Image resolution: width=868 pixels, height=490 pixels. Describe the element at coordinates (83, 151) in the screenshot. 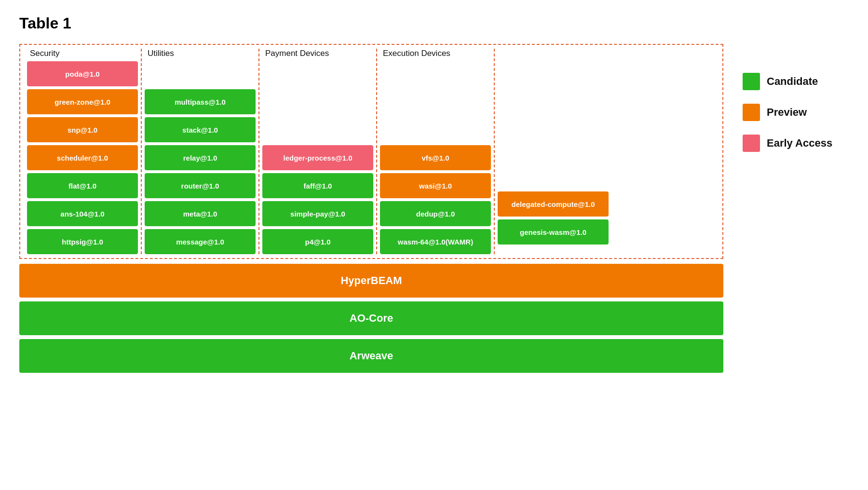

I see `col-security: Security poda@1.0 green-zone@1.0 snp@1.0…` at that location.